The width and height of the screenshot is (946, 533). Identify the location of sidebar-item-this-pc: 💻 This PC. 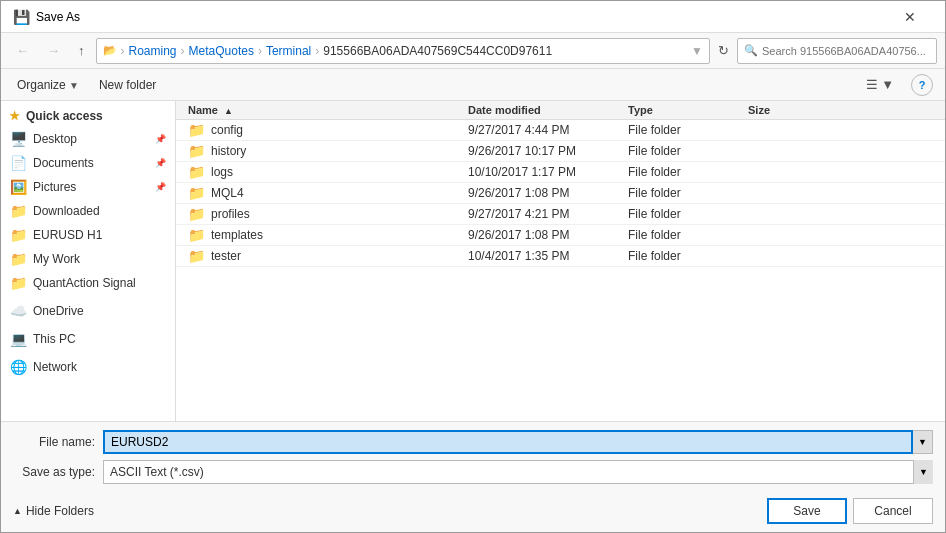
(88, 339).